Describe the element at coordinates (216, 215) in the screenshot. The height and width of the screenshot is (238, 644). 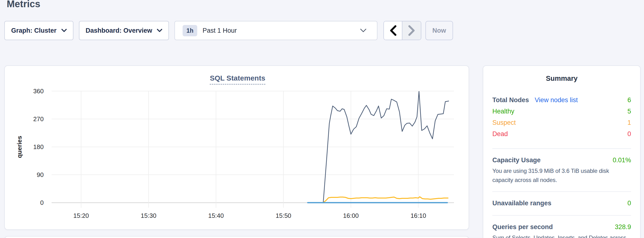
I see `svg-text: 15:40` at that location.